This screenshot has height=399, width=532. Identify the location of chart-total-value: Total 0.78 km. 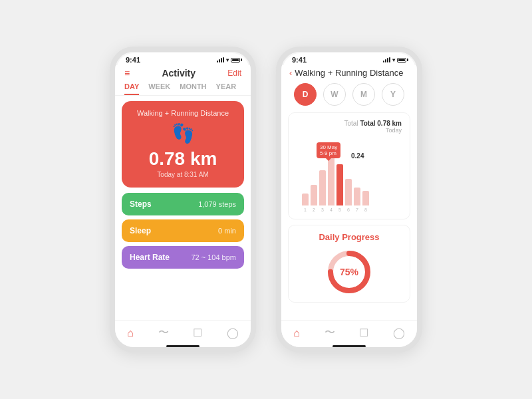
(380, 124).